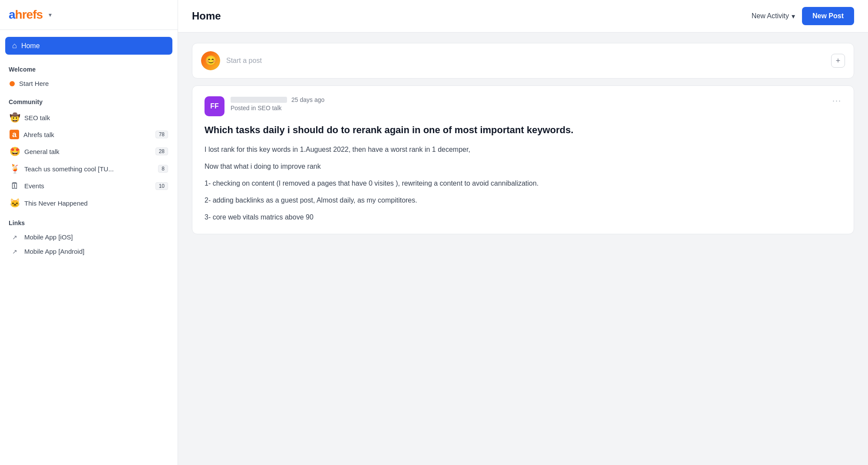  What do you see at coordinates (89, 151) in the screenshot?
I see `sidebar-item-general-talk: 🤩 General talk 28` at bounding box center [89, 151].